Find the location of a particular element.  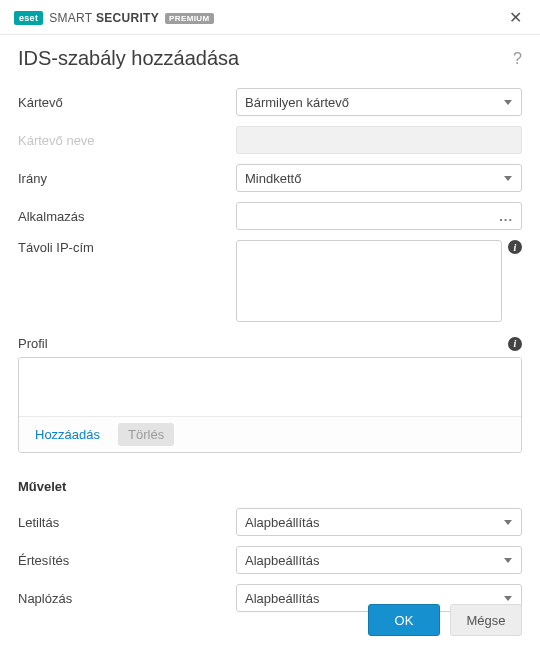

page-title: IDS-szabály hozzáadása is located at coordinates (128, 58).